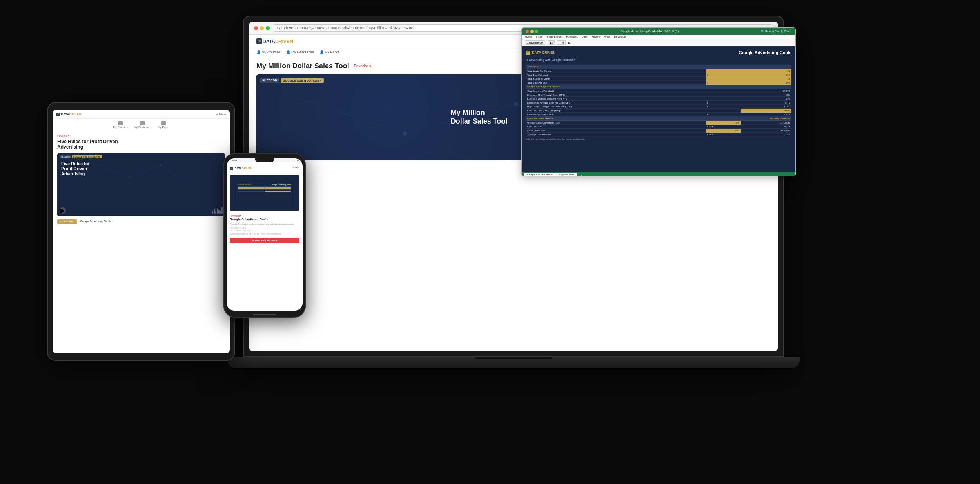 Image resolution: width=980 pixels, height=484 pixels. Describe the element at coordinates (659, 95) in the screenshot. I see `table-row: Expected Click Through Rate (CTR) 2%` at that location.